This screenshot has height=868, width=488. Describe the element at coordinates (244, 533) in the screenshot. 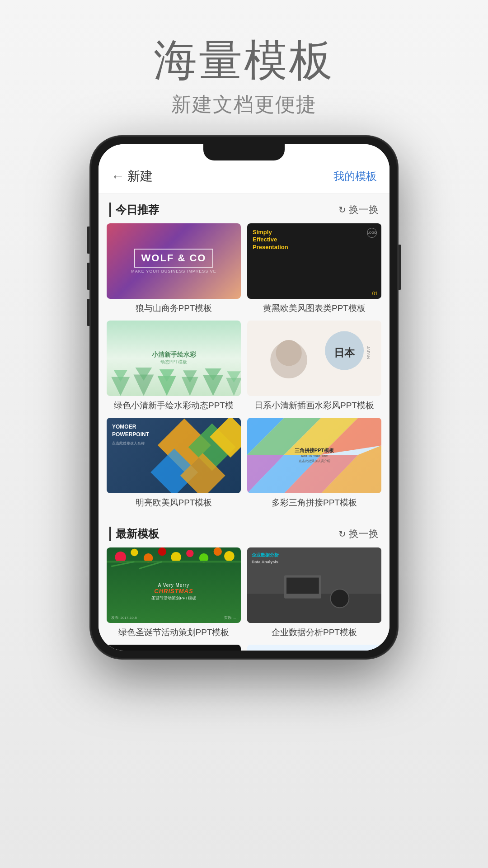

I see `latest-section-header: 最新模板 ↻ 换一换` at that location.